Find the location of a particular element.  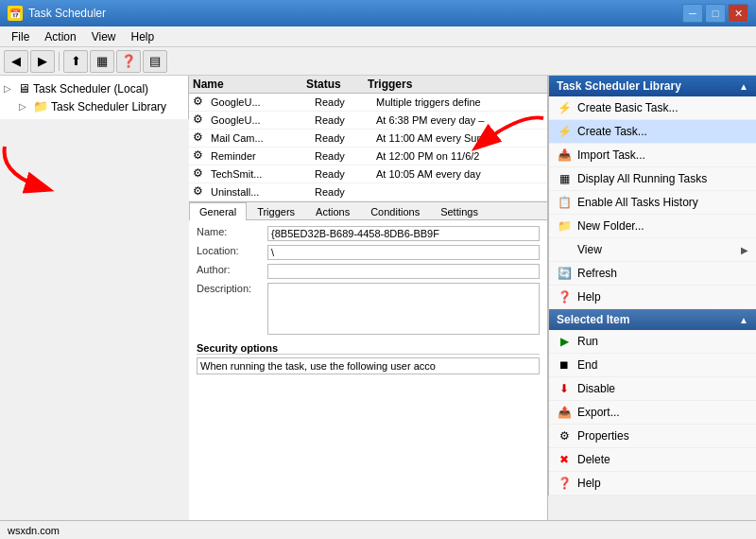

tree-item-library: ▷ 📁 Task Scheduler Library is located at coordinates (94, 106).